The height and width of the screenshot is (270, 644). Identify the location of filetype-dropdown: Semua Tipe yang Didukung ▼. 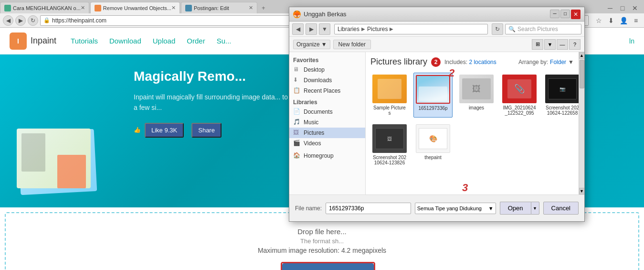
(455, 208).